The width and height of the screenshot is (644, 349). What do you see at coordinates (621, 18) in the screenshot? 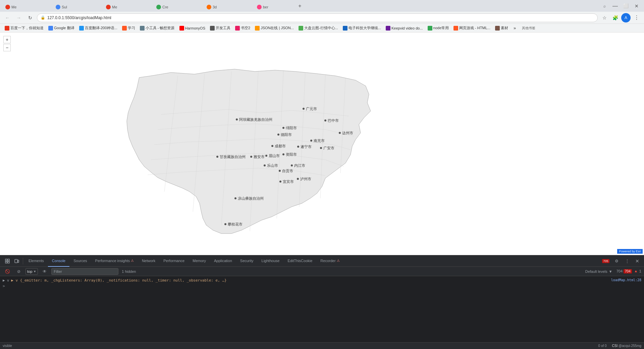
I see `toolbar-actions: ☆ 🧩 A ⋮` at bounding box center [621, 18].